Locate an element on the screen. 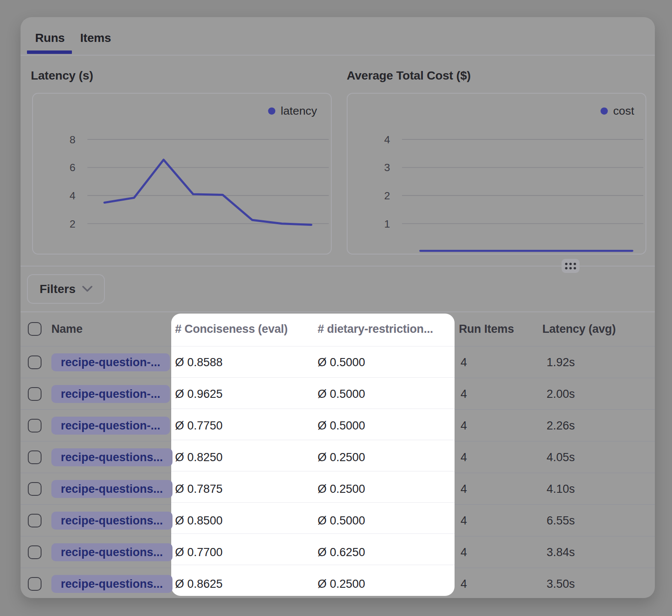  latency-avg-value: 3.84s is located at coordinates (561, 552).